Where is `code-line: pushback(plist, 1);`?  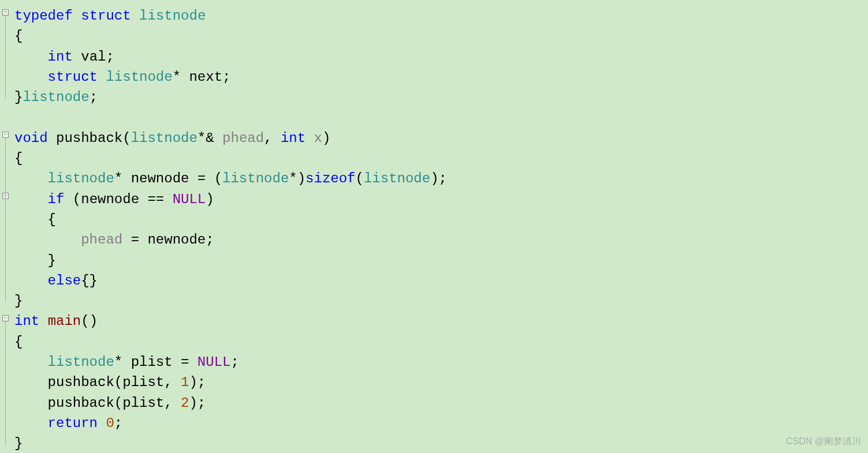 code-line: pushback(plist, 1); is located at coordinates (441, 382).